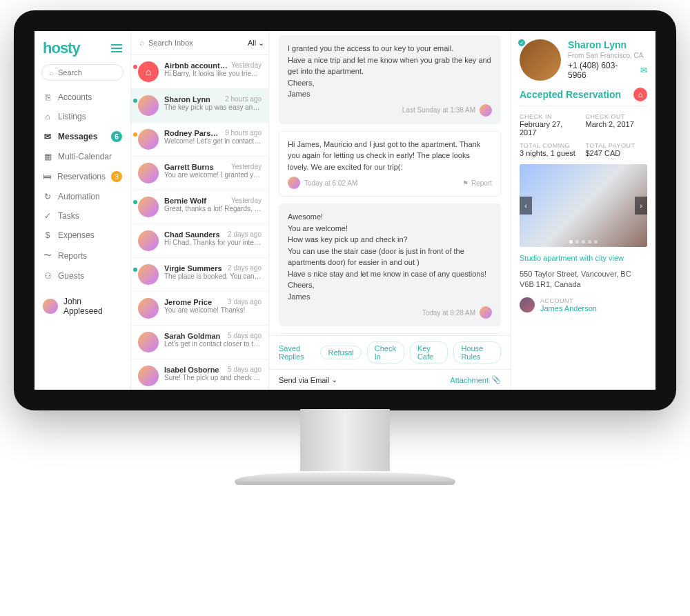 This screenshot has height=616, width=690. What do you see at coordinates (213, 175) in the screenshot?
I see `thread-preview: You are welcome! I granted you th...` at bounding box center [213, 175].